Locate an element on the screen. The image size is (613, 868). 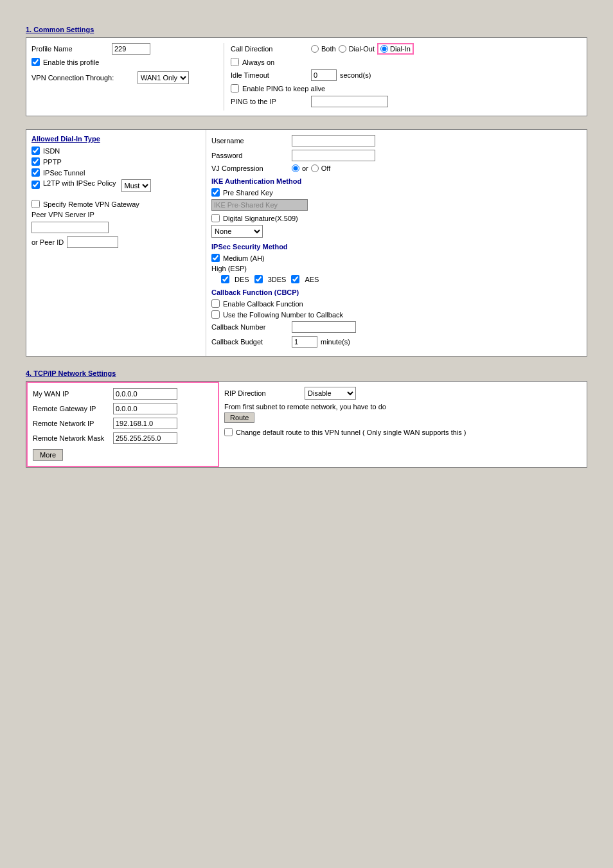
change-default-route-label: Change default route to this VPN tunnel … is located at coordinates (351, 432).